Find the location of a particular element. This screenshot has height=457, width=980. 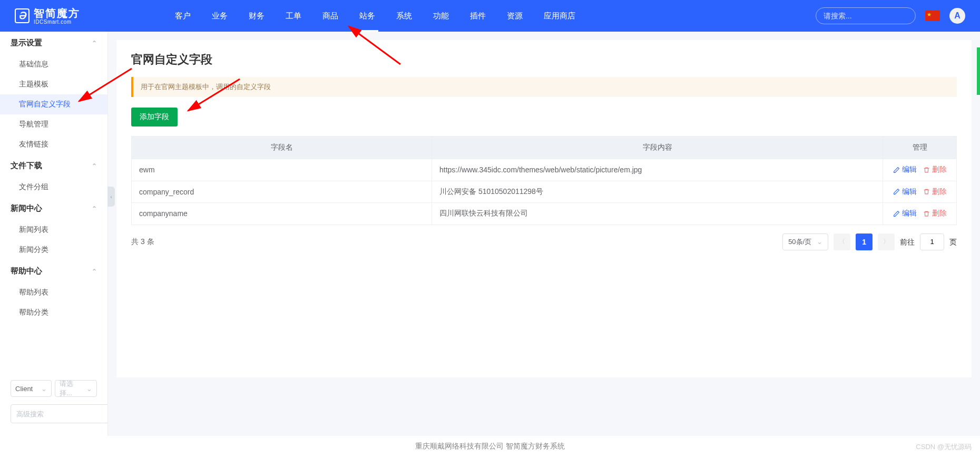

nav-item-3: 工单 is located at coordinates (293, 16).